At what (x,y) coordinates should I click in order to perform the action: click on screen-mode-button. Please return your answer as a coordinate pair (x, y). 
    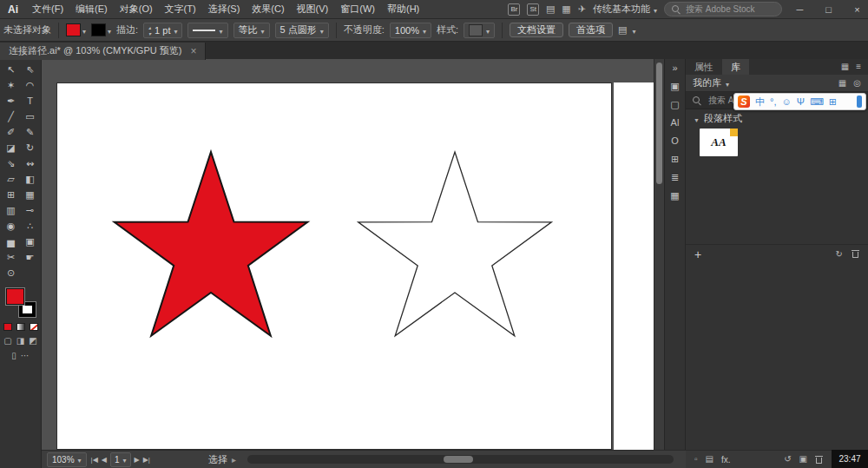
    Looking at the image, I should click on (14, 356).